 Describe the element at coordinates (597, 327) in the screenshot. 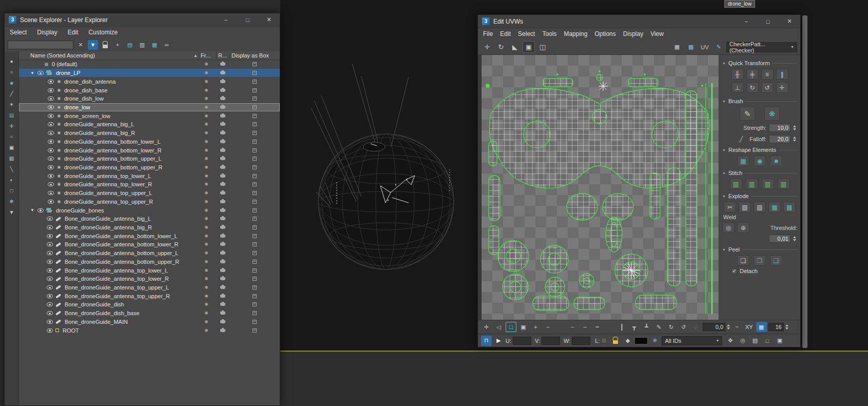

I see `select-edge-loop-icon: ┅` at that location.